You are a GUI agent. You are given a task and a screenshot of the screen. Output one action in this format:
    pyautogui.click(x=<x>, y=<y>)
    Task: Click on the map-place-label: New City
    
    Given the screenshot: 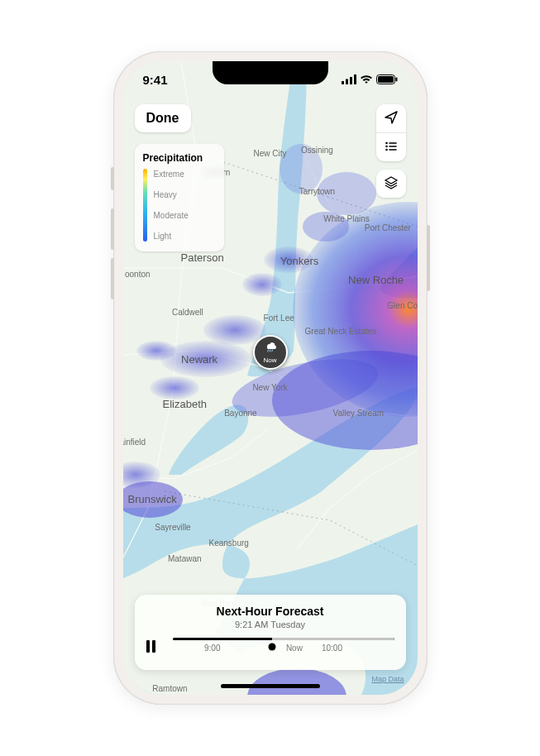 What is the action you would take?
    pyautogui.click(x=270, y=154)
    